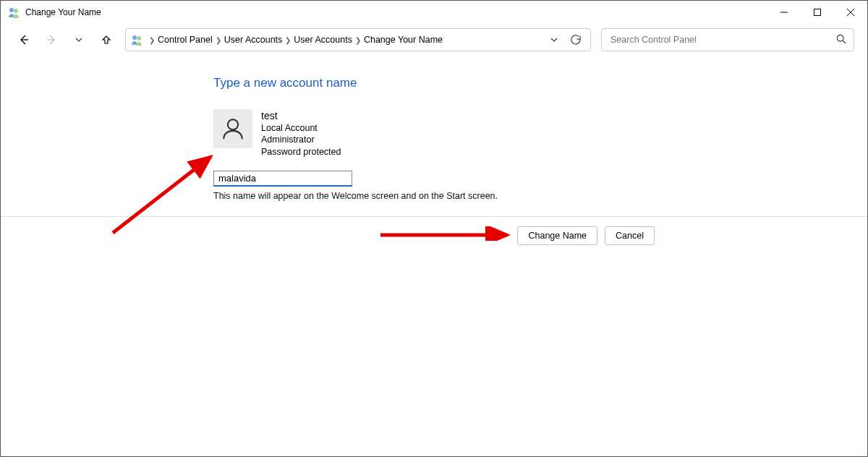 The height and width of the screenshot is (457, 868). What do you see at coordinates (51, 40) in the screenshot?
I see `forward-button` at bounding box center [51, 40].